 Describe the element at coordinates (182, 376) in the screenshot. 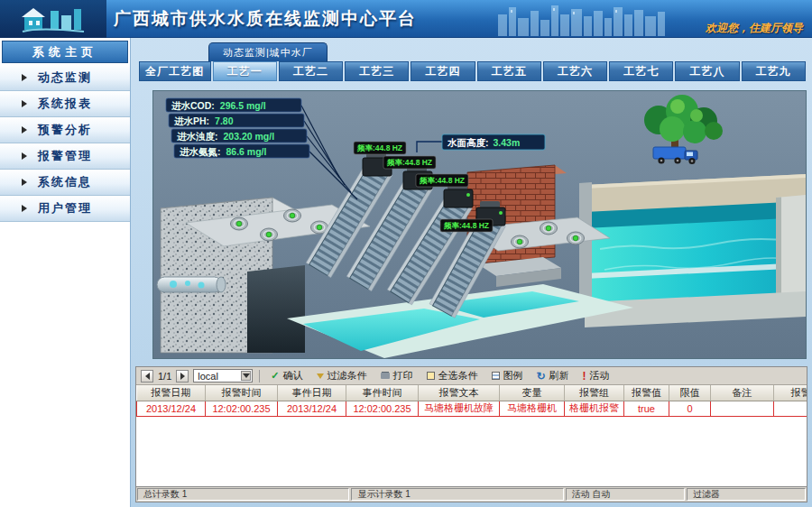

I see `next-page-button` at that location.